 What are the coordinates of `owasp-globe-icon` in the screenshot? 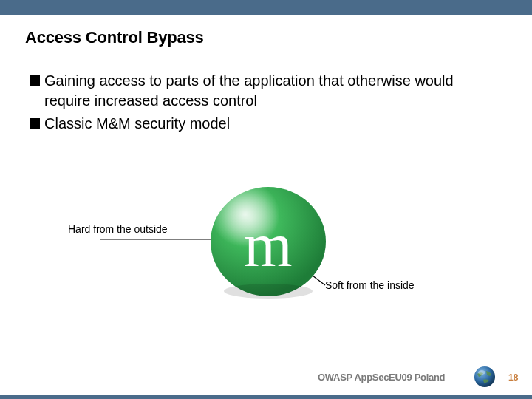 It's located at (485, 377).